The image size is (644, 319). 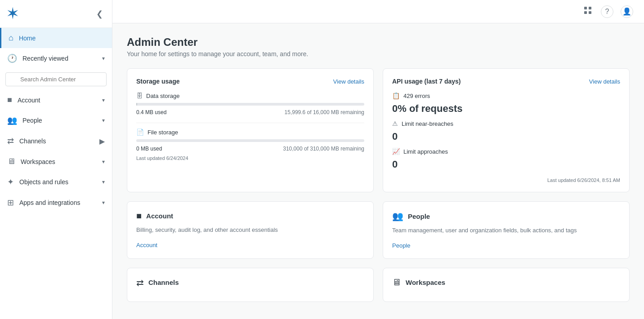 I want to click on nav-card-account: ■ Account Billing, security, audit log, …, so click(x=250, y=230).